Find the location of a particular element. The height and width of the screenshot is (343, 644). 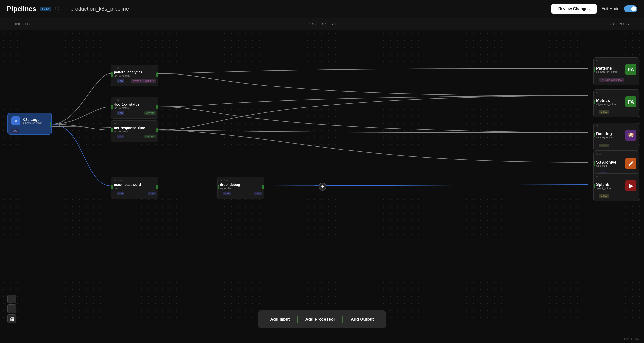

review-changes-button: Review Changes is located at coordinates (574, 9).